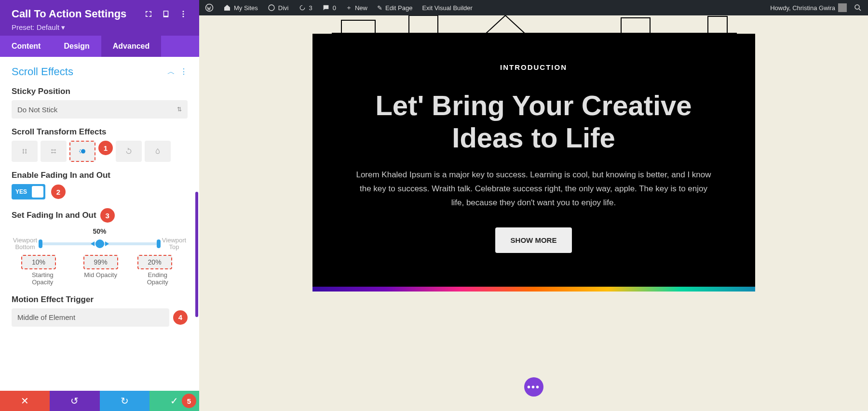 The height and width of the screenshot is (411, 868). Describe the element at coordinates (41, 244) in the screenshot. I see `slider-handle-start` at that location.